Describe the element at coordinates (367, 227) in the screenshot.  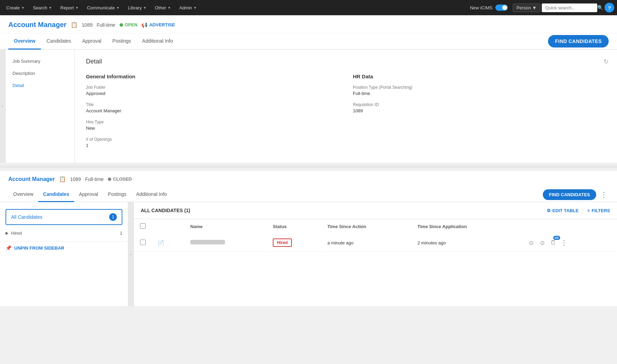
I see `col-header-time-action: Time Since Action` at that location.